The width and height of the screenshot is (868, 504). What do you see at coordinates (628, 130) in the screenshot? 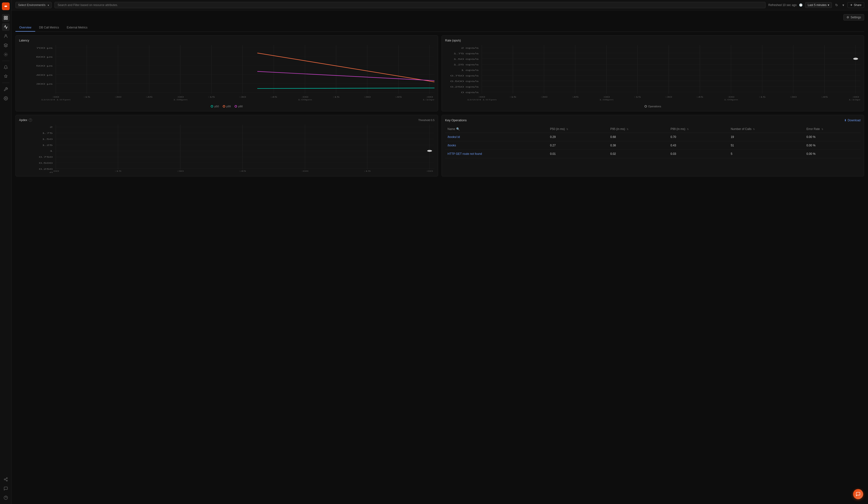
I see `sort-icon-p95: ⇅` at bounding box center [628, 130].